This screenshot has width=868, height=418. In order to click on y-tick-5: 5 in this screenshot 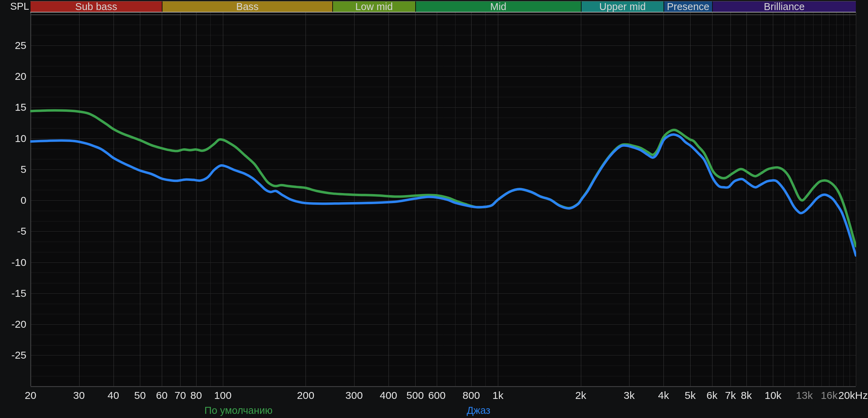, I will do `click(13, 169)`.